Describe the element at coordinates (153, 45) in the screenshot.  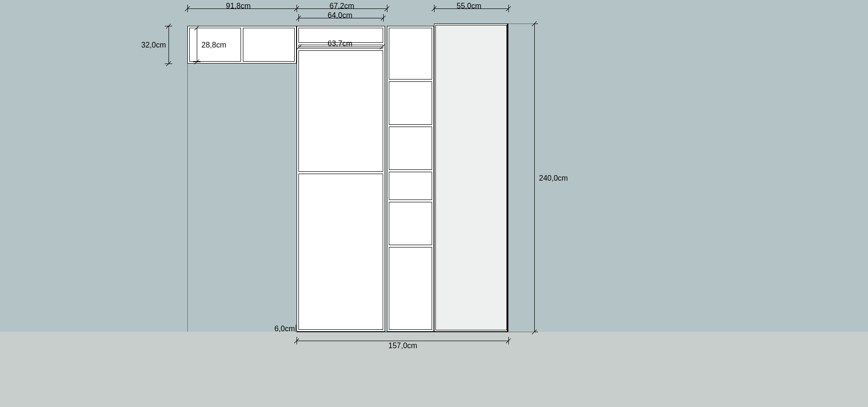
I see `dim-label-left-outer: 32,0cm` at that location.